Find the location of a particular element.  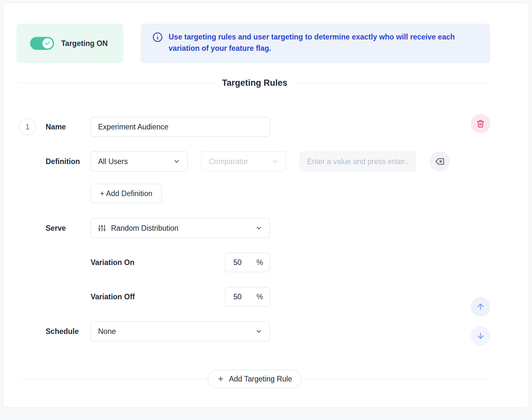

plus-icon is located at coordinates (221, 379).